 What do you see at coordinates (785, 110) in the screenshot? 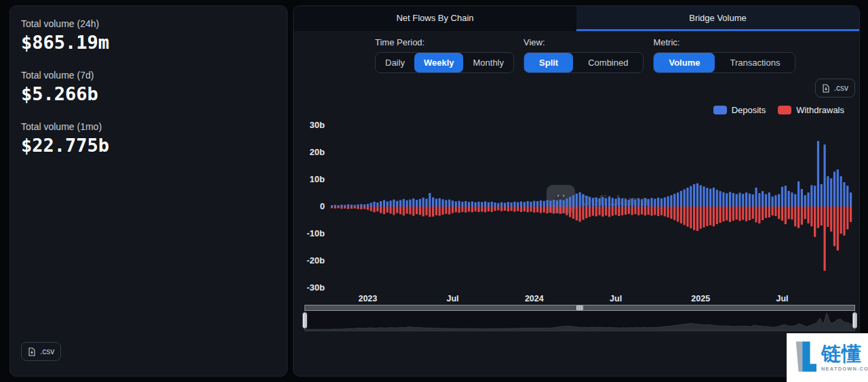
I see `withdrawals-swatch-icon` at bounding box center [785, 110].